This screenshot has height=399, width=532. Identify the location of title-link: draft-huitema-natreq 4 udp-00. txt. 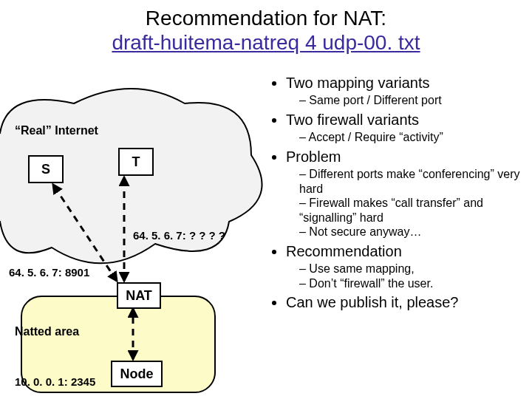
(266, 43).